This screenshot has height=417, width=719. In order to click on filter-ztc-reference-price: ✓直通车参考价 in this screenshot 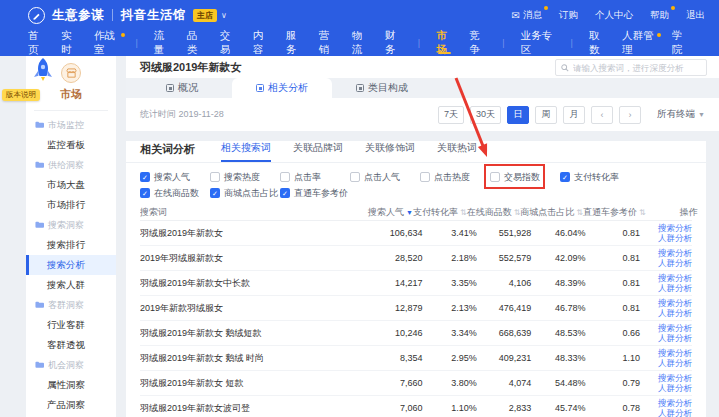, I will do `click(315, 194)`.